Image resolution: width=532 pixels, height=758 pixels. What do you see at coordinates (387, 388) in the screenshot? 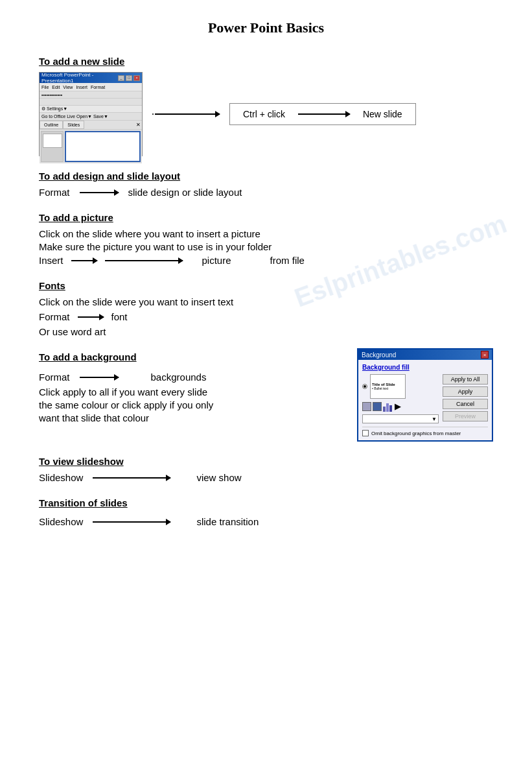
I see `preview-bullet-text: • Bullet text` at bounding box center [387, 388].